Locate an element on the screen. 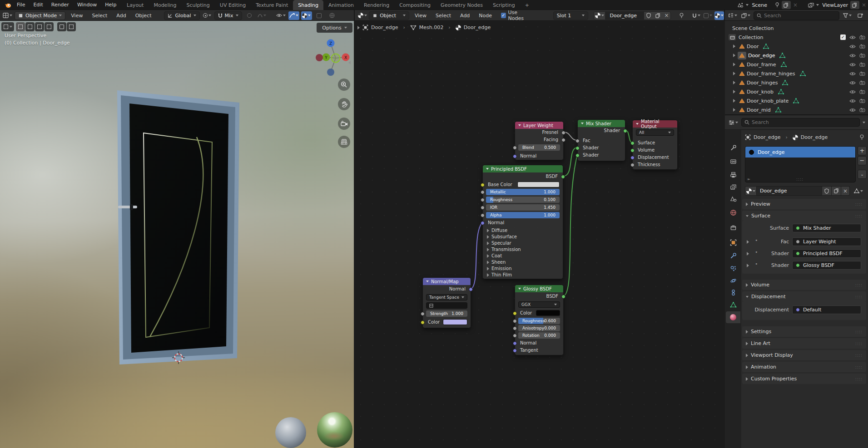  shader-menu-add: Add is located at coordinates (465, 15).